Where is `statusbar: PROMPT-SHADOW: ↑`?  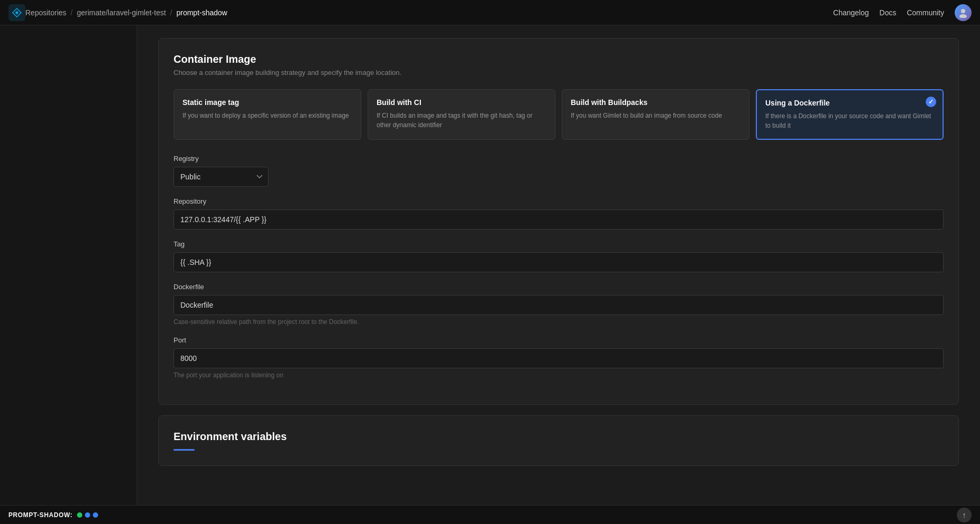
statusbar: PROMPT-SHADOW: ↑ is located at coordinates (490, 515).